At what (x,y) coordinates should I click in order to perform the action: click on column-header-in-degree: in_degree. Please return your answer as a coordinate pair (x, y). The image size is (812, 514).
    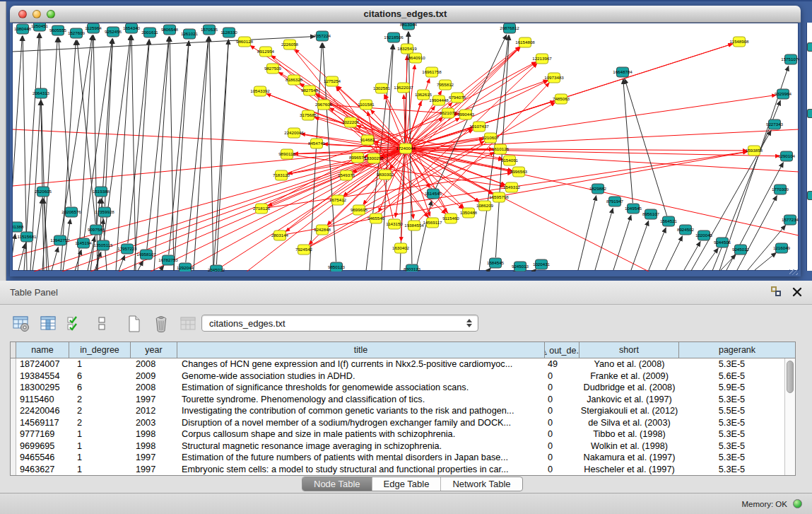
    Looking at the image, I should click on (100, 350).